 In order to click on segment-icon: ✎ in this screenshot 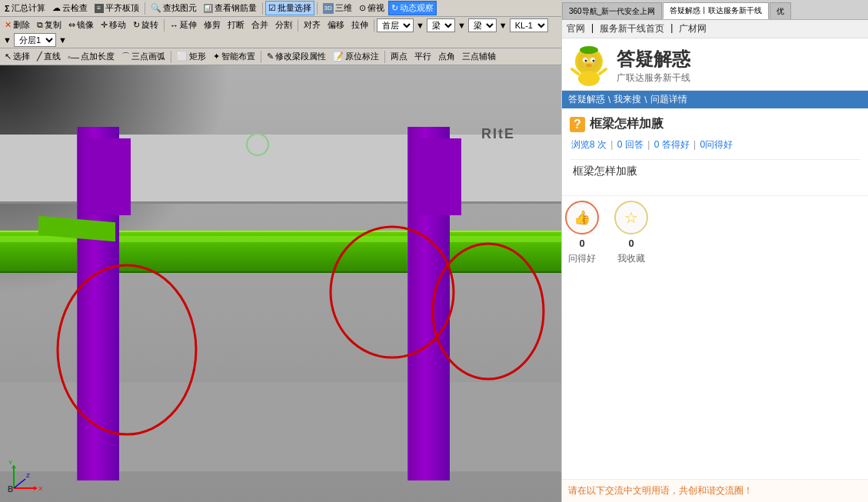, I will do `click(271, 57)`.